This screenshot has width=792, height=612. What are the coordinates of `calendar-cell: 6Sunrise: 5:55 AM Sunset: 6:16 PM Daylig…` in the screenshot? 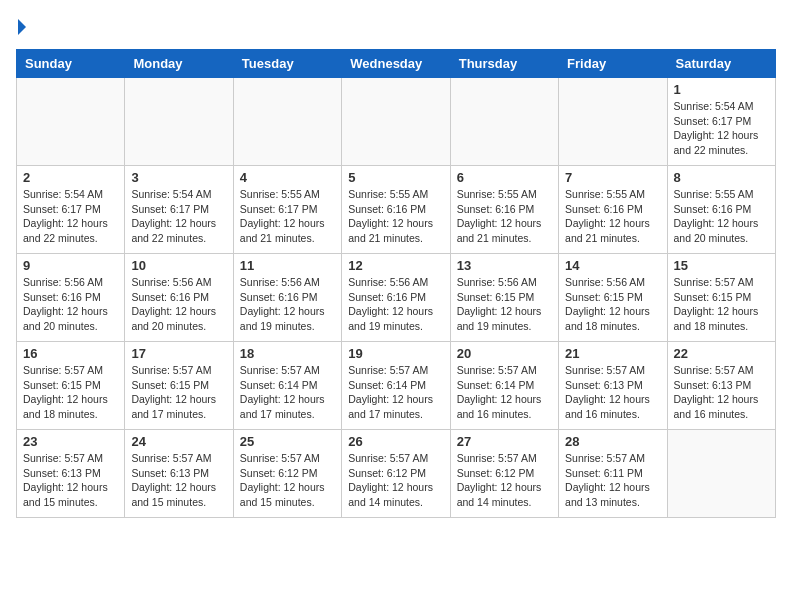 It's located at (504, 210).